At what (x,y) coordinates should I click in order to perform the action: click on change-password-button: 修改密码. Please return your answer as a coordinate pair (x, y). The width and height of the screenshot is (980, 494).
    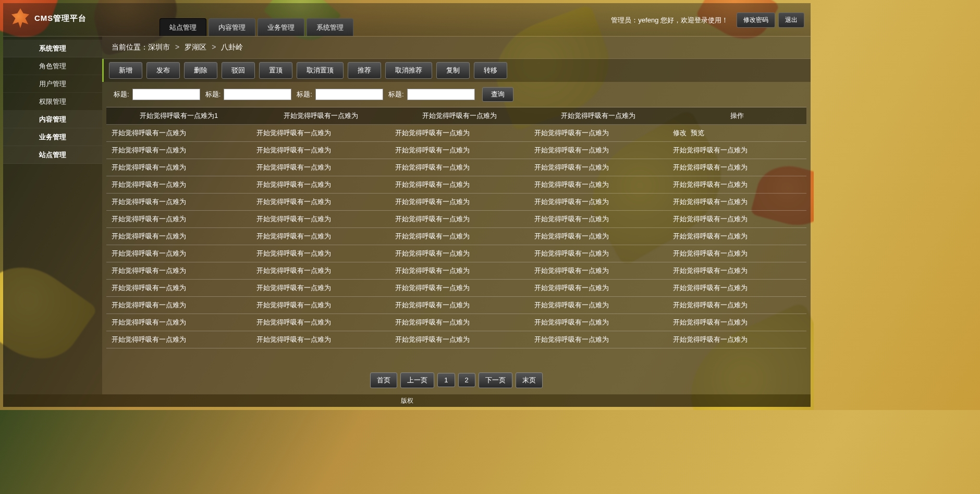
    Looking at the image, I should click on (756, 20).